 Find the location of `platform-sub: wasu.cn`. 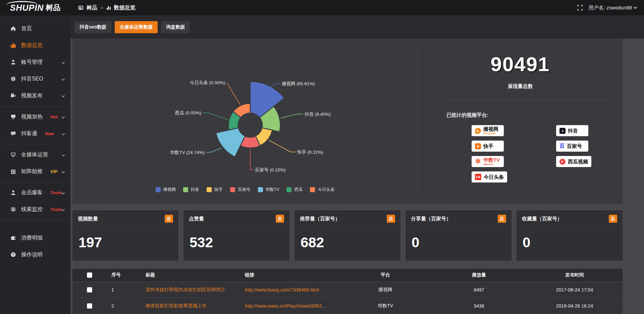

platform-sub: wasu.cn is located at coordinates (492, 164).